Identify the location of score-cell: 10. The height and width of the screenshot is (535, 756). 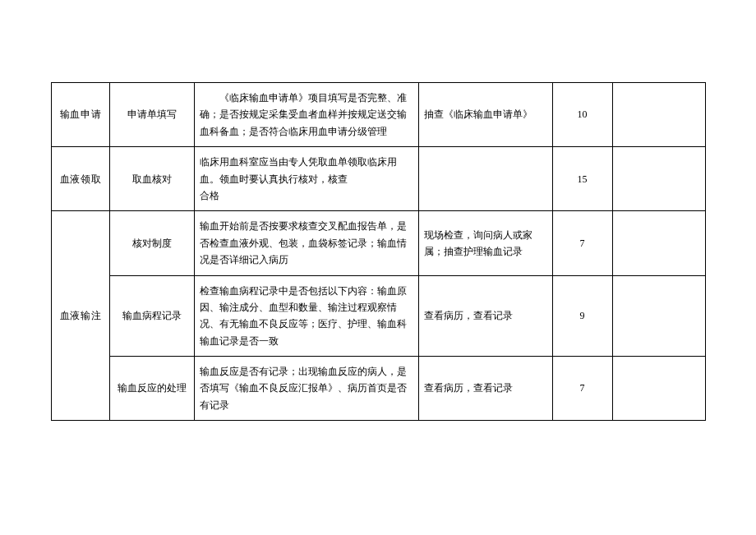
(582, 115).